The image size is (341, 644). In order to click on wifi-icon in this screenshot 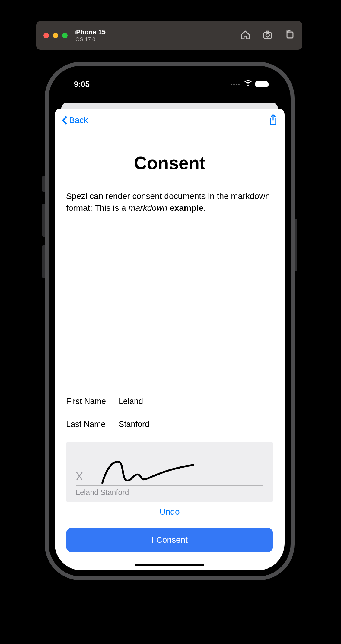, I will do `click(248, 84)`.